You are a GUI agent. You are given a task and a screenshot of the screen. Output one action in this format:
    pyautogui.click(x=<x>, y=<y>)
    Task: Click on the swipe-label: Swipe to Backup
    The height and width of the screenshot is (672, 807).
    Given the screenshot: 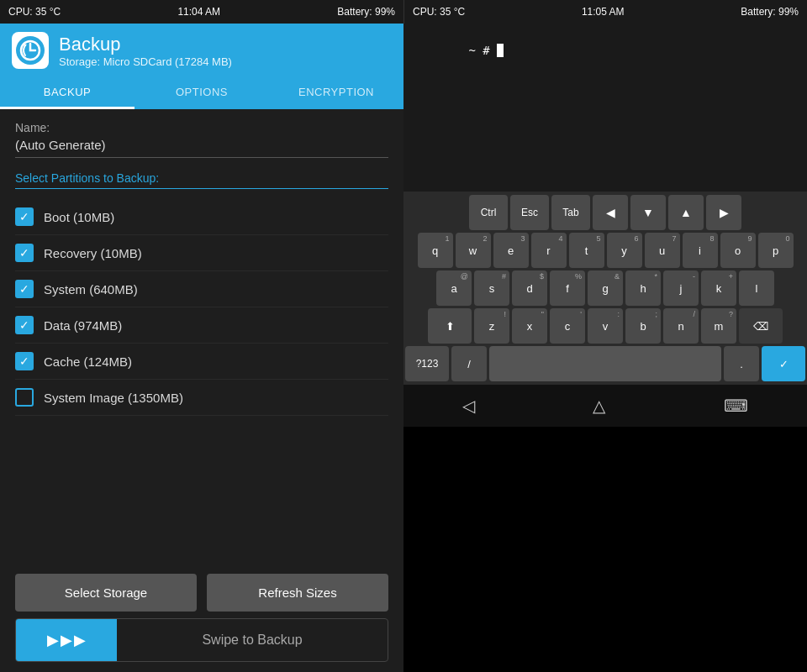 What is the action you would take?
    pyautogui.click(x=252, y=640)
    